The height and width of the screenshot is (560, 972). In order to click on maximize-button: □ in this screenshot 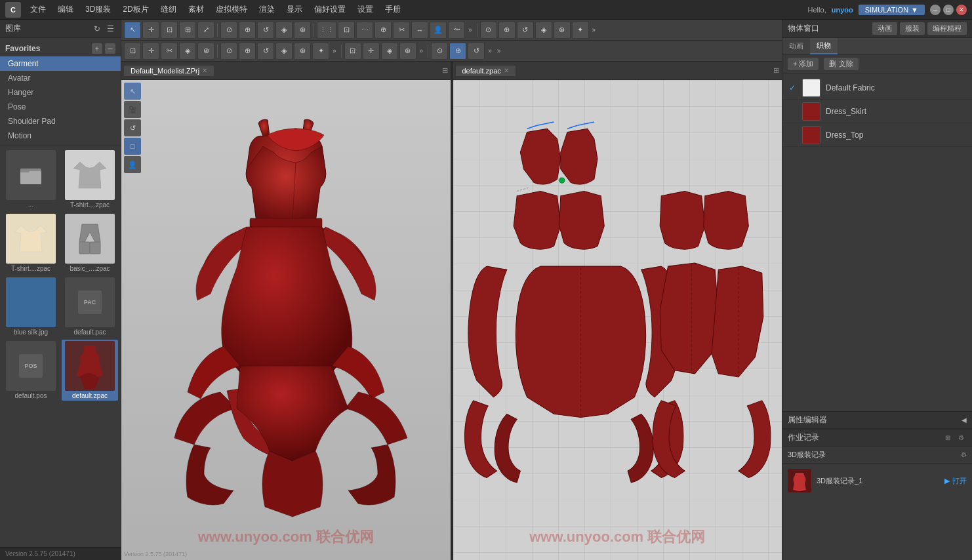, I will do `click(948, 10)`.